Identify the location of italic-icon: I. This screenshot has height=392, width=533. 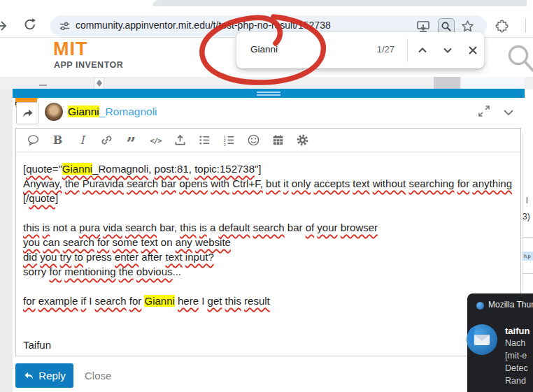
(83, 140).